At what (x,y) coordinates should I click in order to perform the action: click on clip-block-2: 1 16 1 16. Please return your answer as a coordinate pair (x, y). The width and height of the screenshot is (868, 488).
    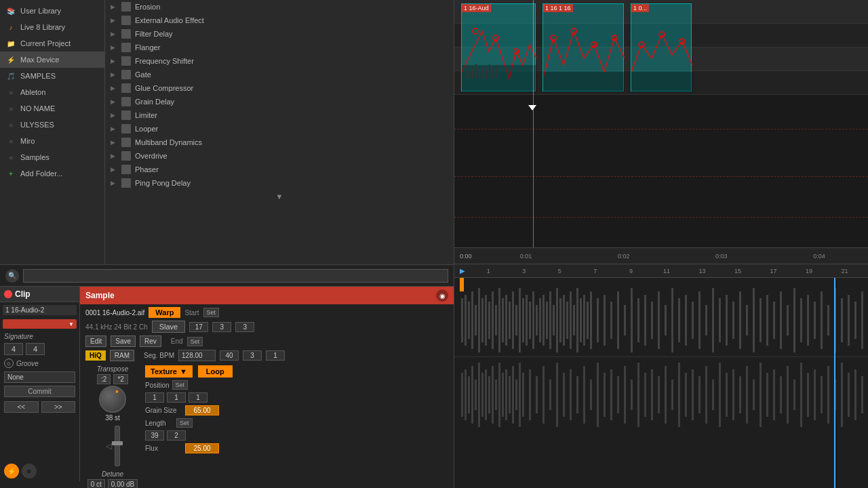
    Looking at the image, I should click on (583, 47).